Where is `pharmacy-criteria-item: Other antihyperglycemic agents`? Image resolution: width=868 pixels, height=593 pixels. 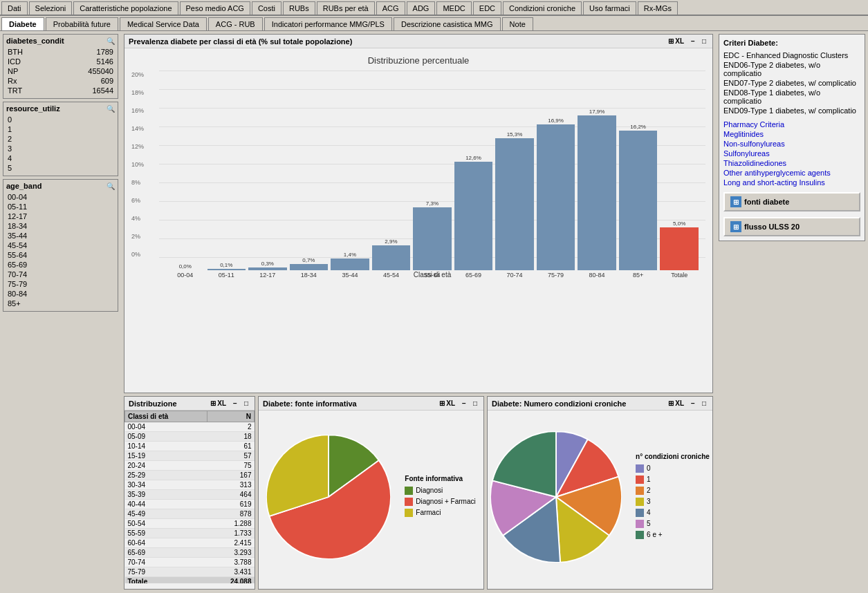 pharmacy-criteria-item: Other antihyperglycemic agents is located at coordinates (792, 173).